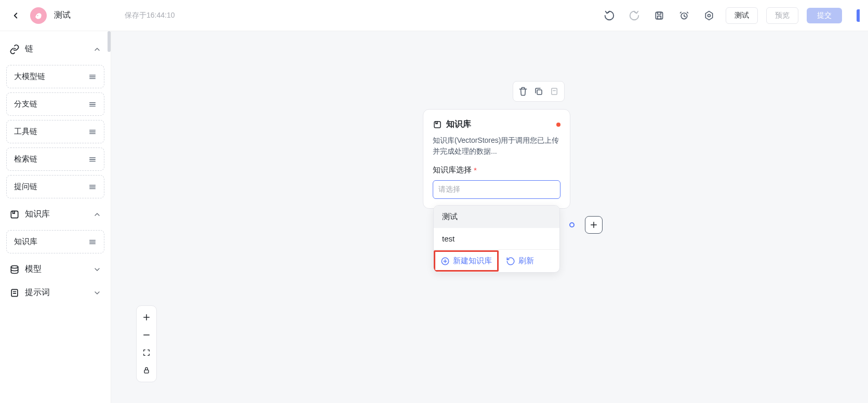  Describe the element at coordinates (520, 261) in the screenshot. I see `refresh-button: 刷新` at that location.